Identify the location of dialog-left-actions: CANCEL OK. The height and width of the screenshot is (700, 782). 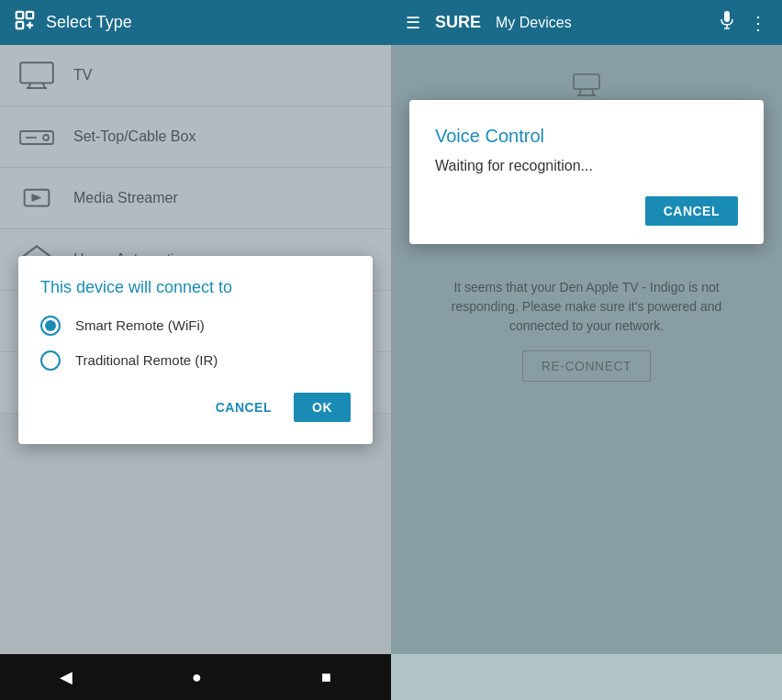
(196, 407).